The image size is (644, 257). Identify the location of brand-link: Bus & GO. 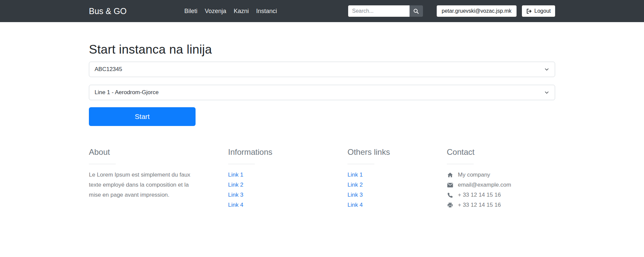
(108, 11).